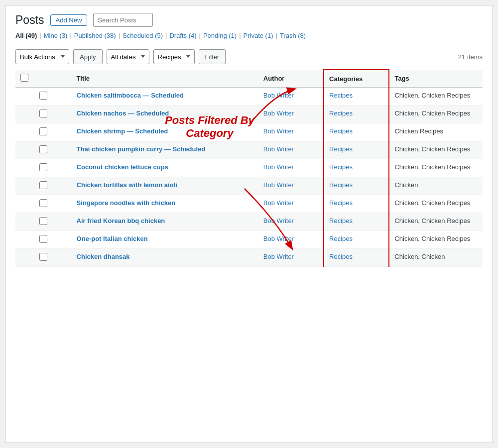 The height and width of the screenshot is (448, 498). I want to click on post-title-link: Chicken nachos — Scheduled, so click(123, 113).